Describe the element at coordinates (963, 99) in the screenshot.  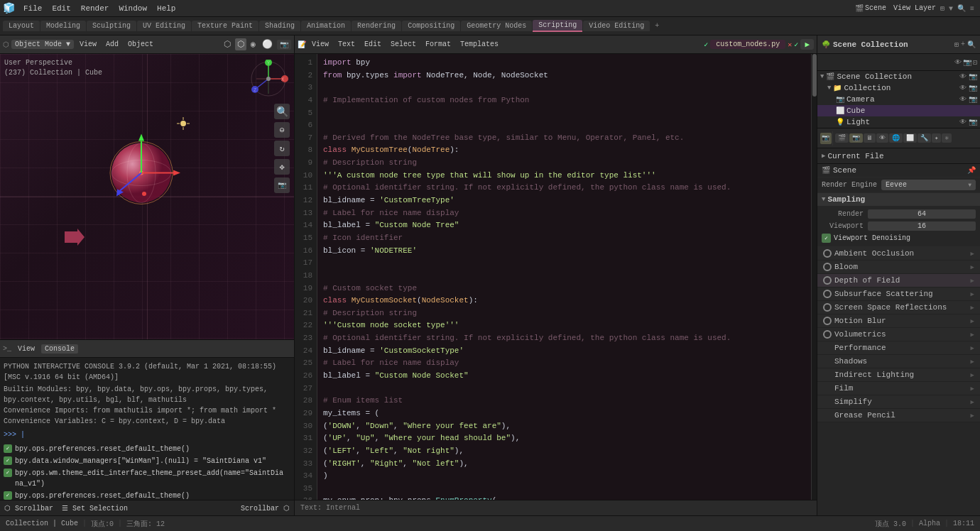
I see `tree-eye-camera: 👁` at that location.